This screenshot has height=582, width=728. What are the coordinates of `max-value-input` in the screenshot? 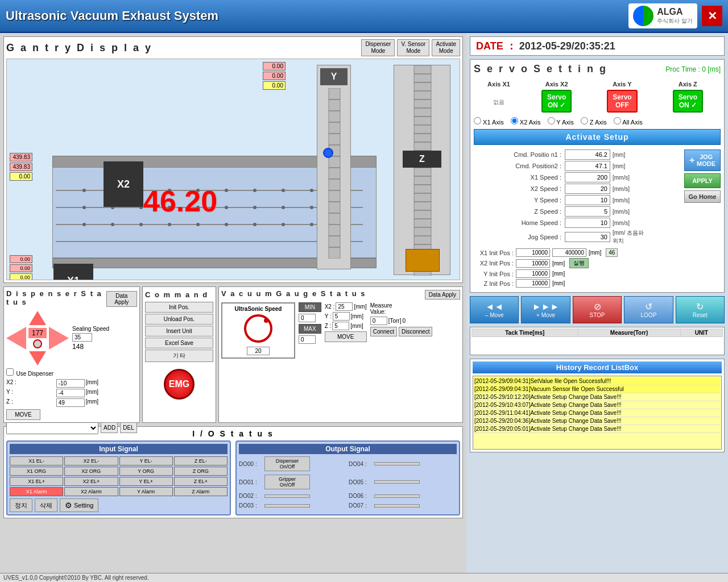 It's located at (307, 340).